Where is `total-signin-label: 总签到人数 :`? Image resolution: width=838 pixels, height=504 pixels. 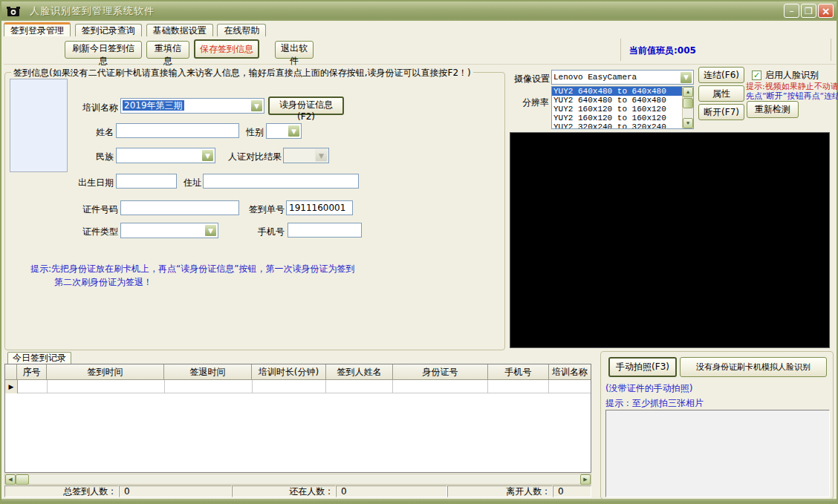 total-signin-label: 总签到人数 : is located at coordinates (62, 491).